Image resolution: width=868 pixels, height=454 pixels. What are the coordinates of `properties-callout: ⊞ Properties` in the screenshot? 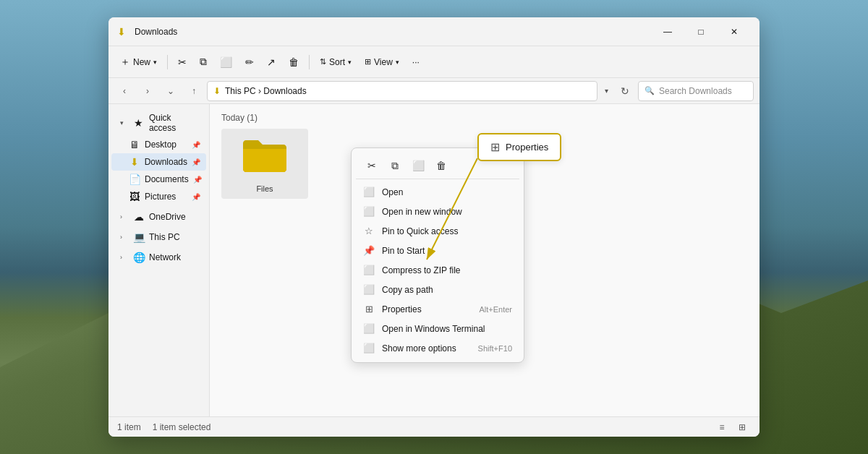 It's located at (519, 147).